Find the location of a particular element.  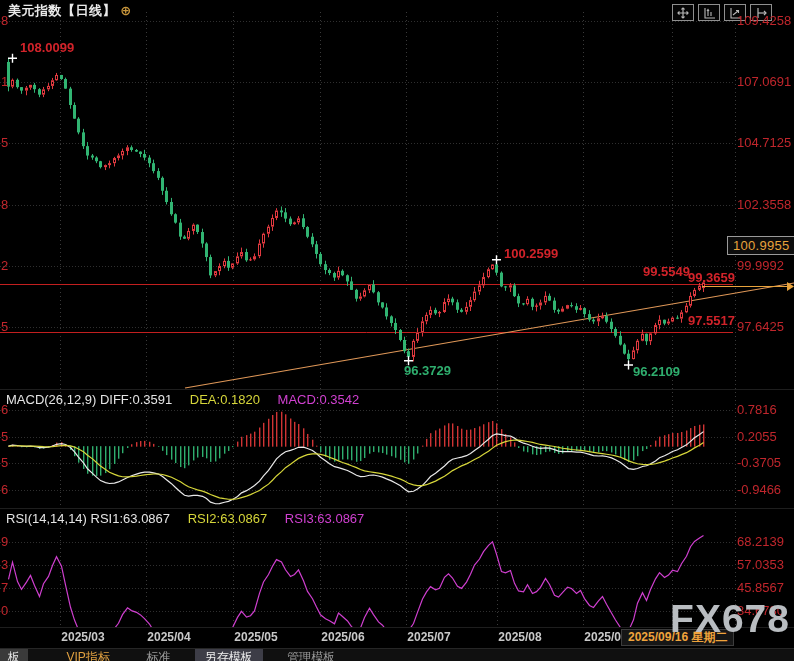

tab-standard: 标准 is located at coordinates (158, 655).